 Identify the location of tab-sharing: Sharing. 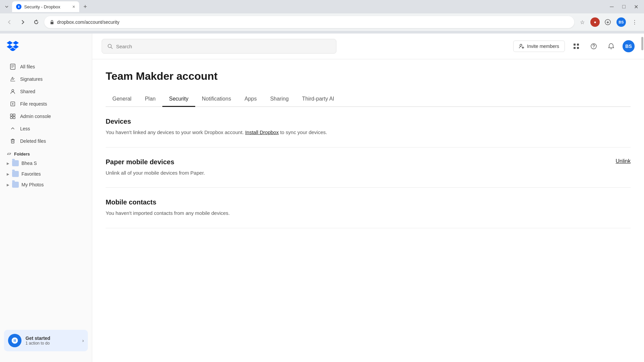
(279, 99).